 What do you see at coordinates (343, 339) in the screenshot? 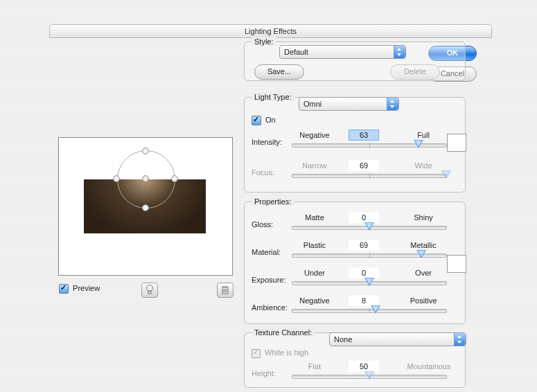
I see `texture-channel-value: None` at bounding box center [343, 339].